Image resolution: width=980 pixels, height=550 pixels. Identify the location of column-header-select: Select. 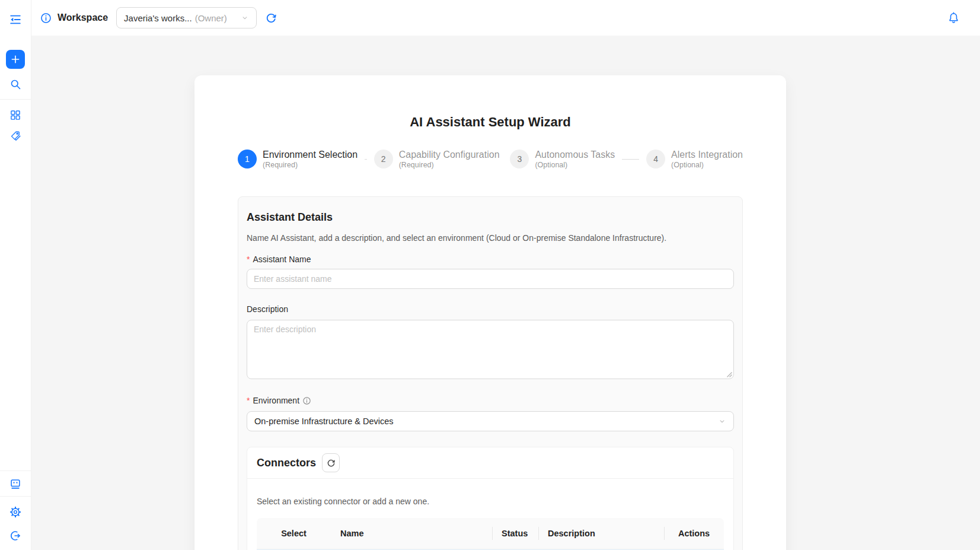
(294, 534).